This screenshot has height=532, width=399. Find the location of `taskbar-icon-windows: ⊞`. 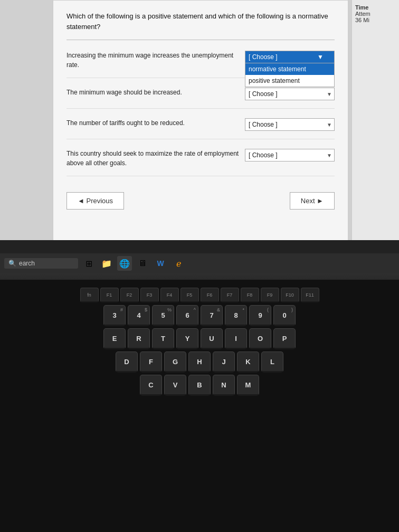

taskbar-icon-windows: ⊞ is located at coordinates (89, 263).